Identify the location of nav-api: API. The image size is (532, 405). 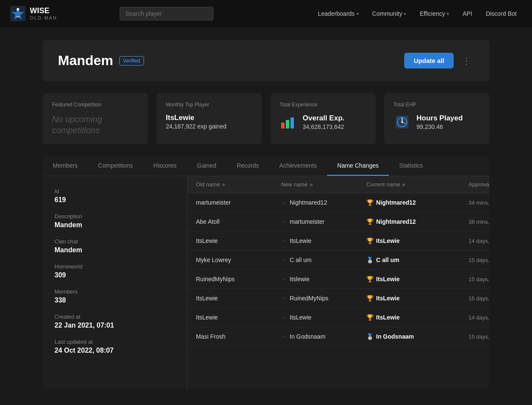
(468, 14).